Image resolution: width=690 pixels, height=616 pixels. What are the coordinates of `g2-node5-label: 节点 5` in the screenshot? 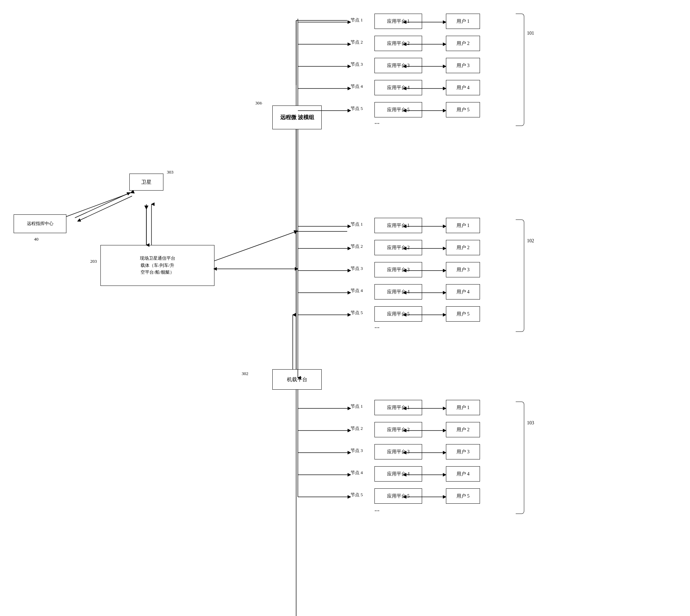 It's located at (357, 313).